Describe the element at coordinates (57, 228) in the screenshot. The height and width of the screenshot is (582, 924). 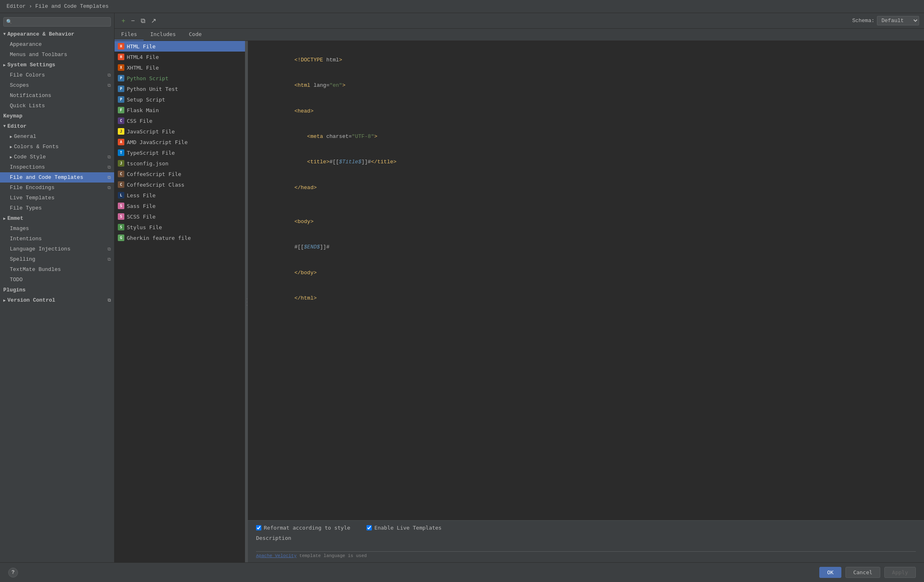
I see `sidebar-item-images: Images` at that location.